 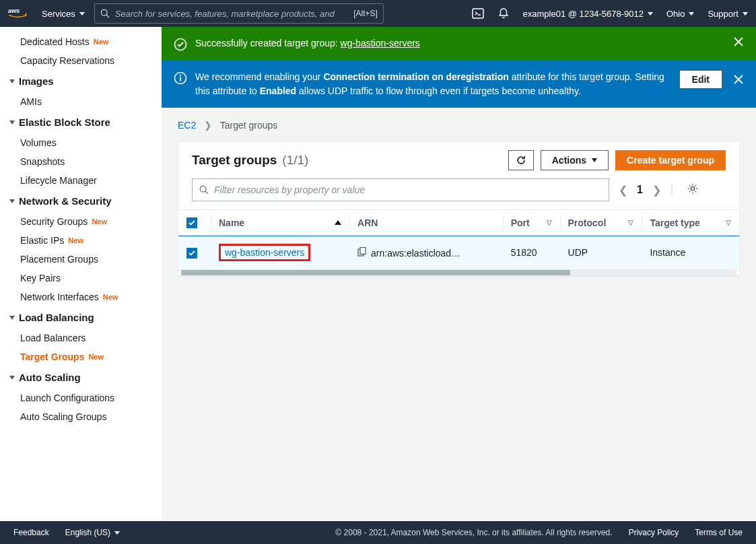 What do you see at coordinates (426, 223) in the screenshot?
I see `col-arn: ARN` at bounding box center [426, 223].